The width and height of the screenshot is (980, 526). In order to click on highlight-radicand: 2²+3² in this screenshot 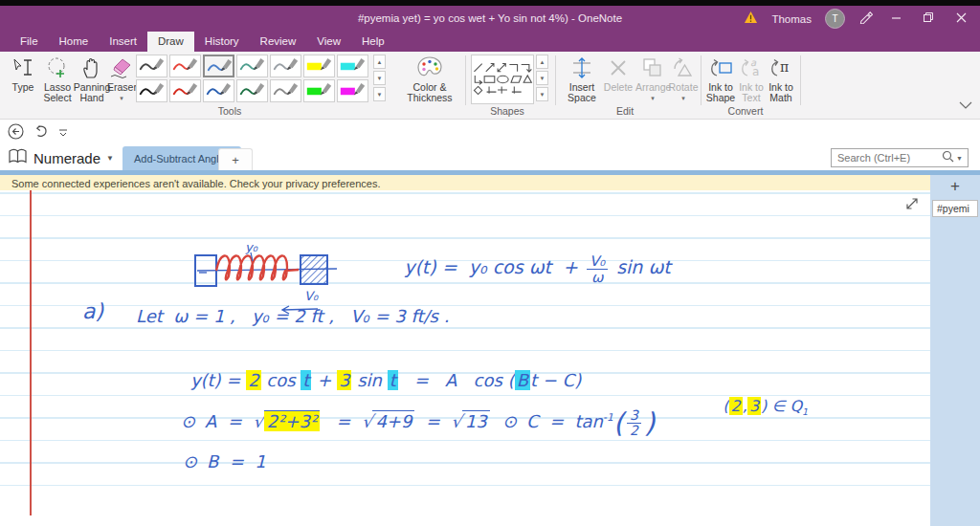, I will do `click(292, 421)`.